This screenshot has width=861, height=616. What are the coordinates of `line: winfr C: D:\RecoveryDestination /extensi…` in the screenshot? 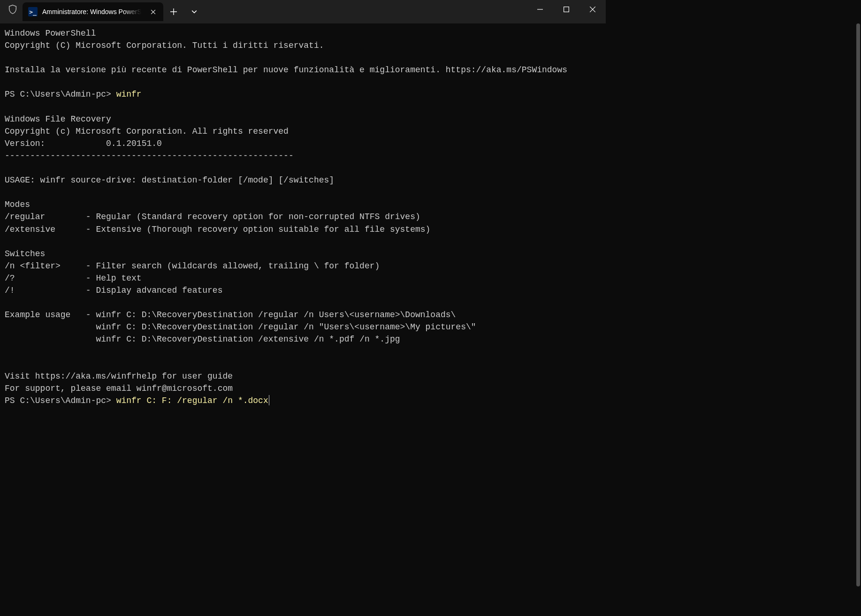 It's located at (203, 339).